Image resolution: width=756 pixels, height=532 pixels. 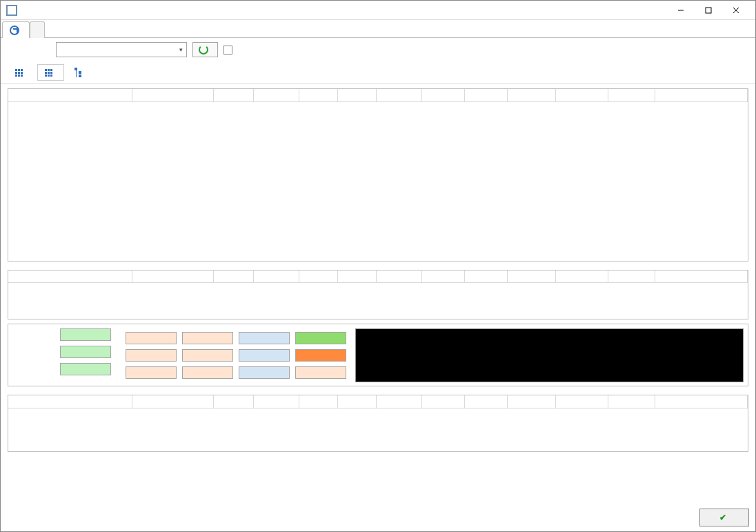 What do you see at coordinates (378, 295) in the screenshot?
I see `parents-panel` at bounding box center [378, 295].